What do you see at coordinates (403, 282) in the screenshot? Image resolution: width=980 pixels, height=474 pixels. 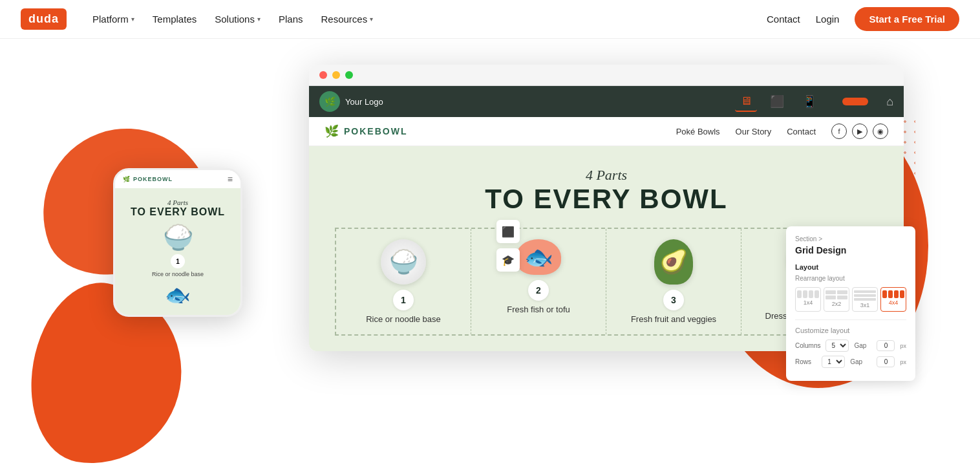 I see `grid-item-1: 🍚 1 Rice or noodle base` at bounding box center [403, 282].